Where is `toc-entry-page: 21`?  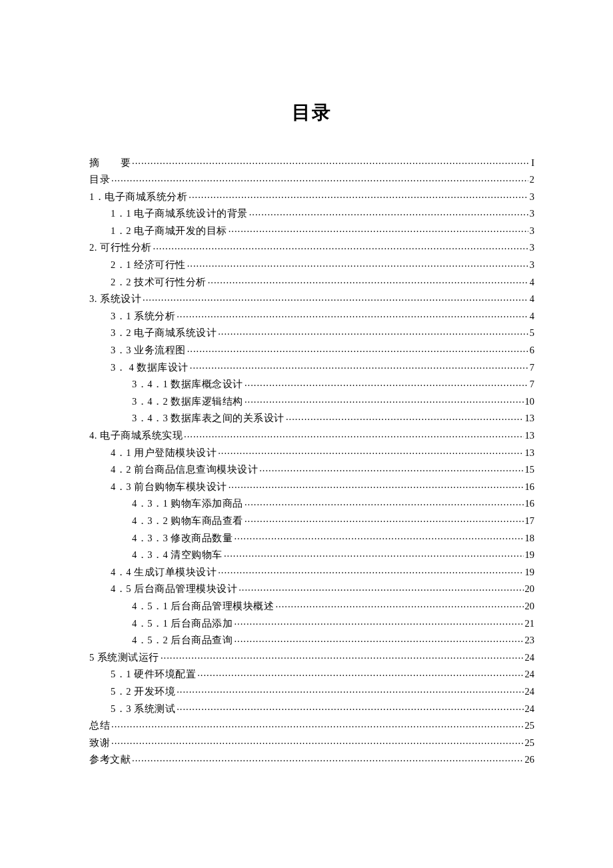 toc-entry-page: 21 is located at coordinates (530, 624).